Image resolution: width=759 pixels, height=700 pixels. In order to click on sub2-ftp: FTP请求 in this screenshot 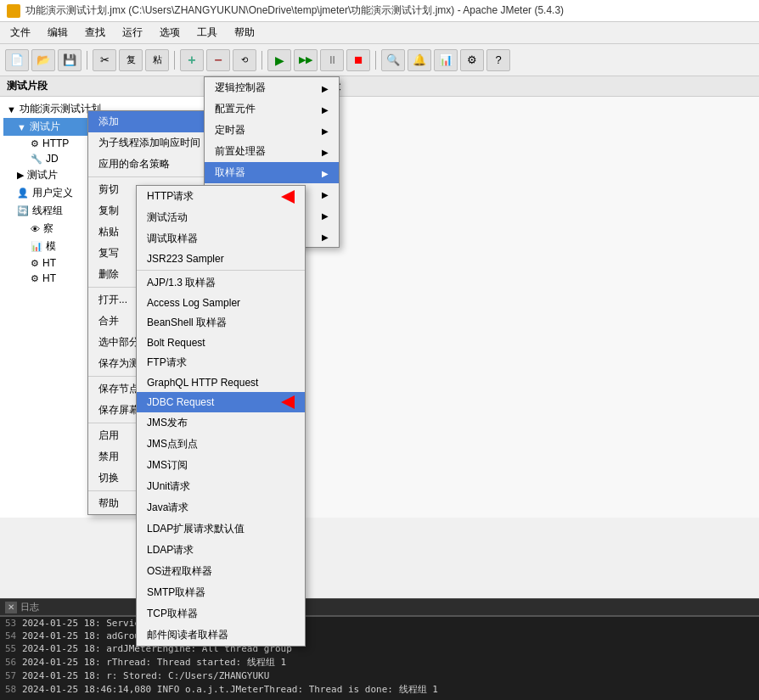, I will do `click(221, 363)`.